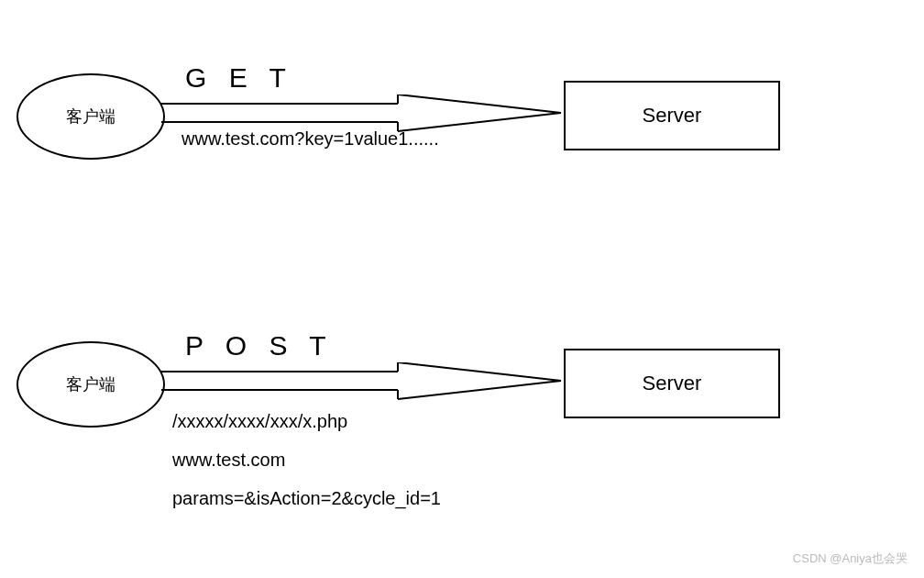  What do you see at coordinates (306, 499) in the screenshot?
I see `post-params-text: params=&isAction=2&cycle_id=1` at bounding box center [306, 499].